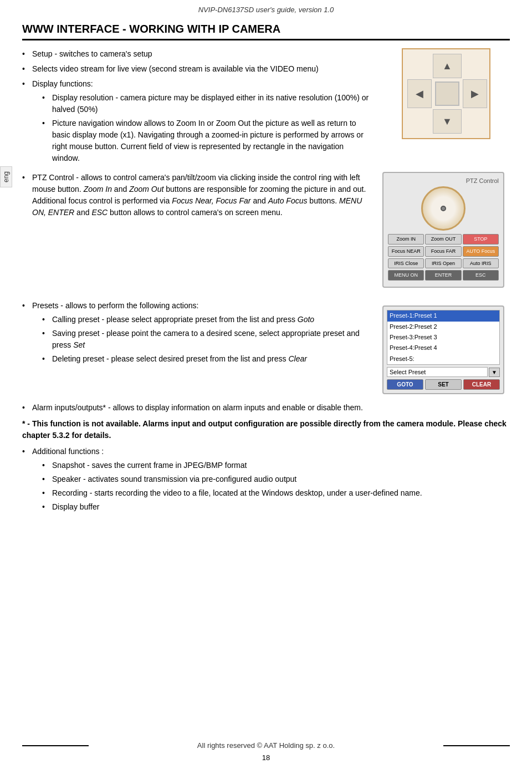 Image resolution: width=532 pixels, height=764 pixels. What do you see at coordinates (197, 347) in the screenshot?
I see `presets-text-col: Presets - allows to perform the followin…` at bounding box center [197, 347].